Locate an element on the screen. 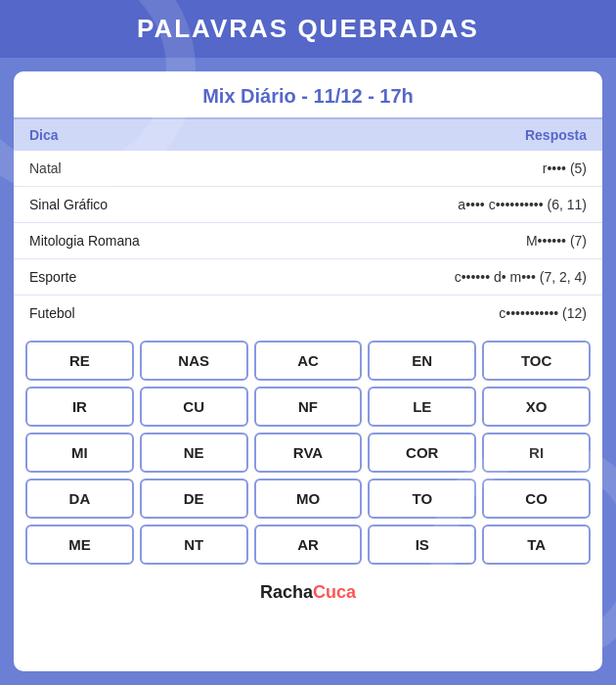  syllable-cell: TOC is located at coordinates (536, 360).